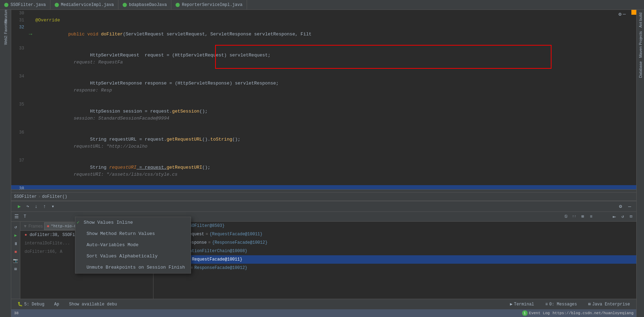  Describe the element at coordinates (624, 14) in the screenshot. I see `minimize-icon: —` at that location.